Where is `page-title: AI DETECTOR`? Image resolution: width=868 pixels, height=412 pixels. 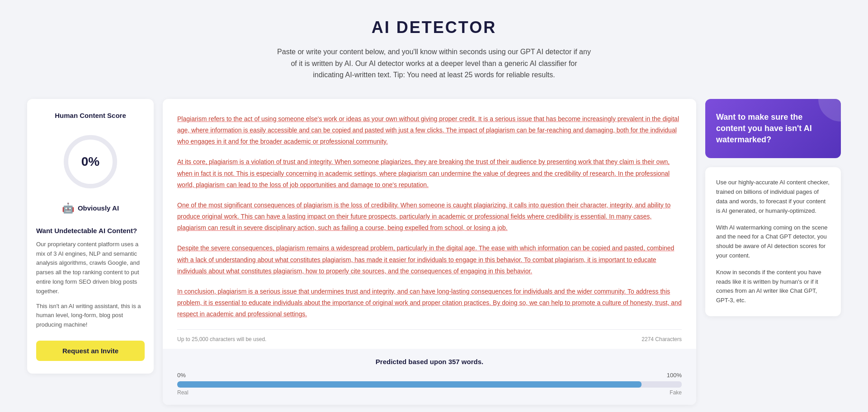 page-title: AI DETECTOR is located at coordinates (434, 28).